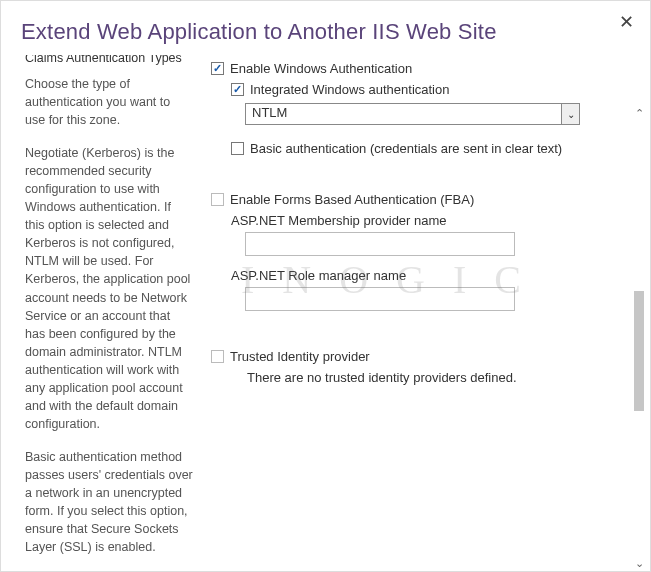 This screenshot has height=572, width=651. What do you see at coordinates (412, 114) in the screenshot?
I see `auth-method-select: NTLM ⌄` at bounding box center [412, 114].